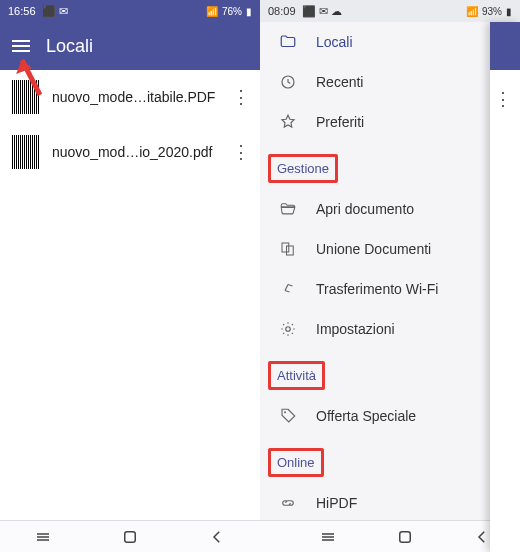 The width and height of the screenshot is (520, 552). I want to click on drawer-item-locali: Locali, so click(390, 42).